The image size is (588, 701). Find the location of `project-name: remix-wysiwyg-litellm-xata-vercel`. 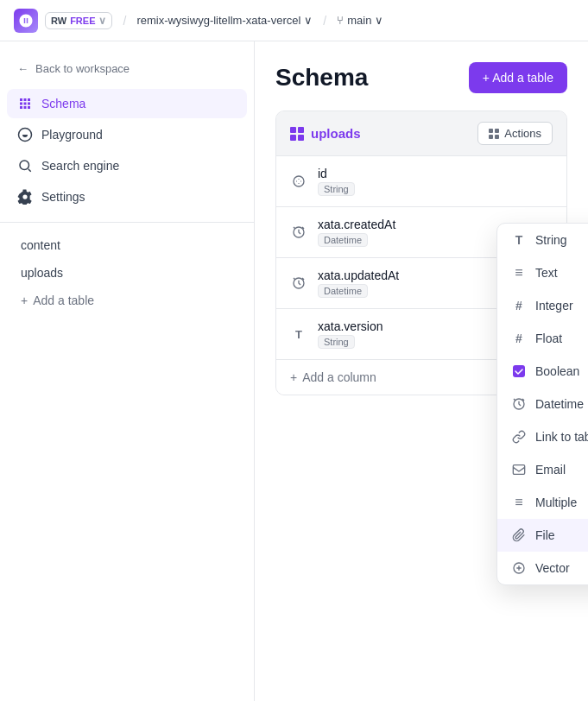

project-name: remix-wysiwyg-litellm-xata-vercel is located at coordinates (218, 21).